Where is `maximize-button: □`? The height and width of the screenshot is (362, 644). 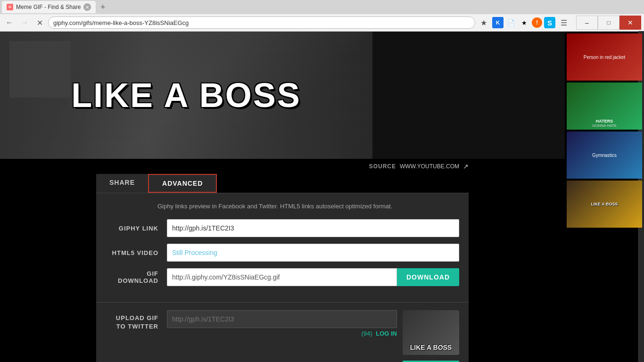 maximize-button: □ is located at coordinates (609, 23).